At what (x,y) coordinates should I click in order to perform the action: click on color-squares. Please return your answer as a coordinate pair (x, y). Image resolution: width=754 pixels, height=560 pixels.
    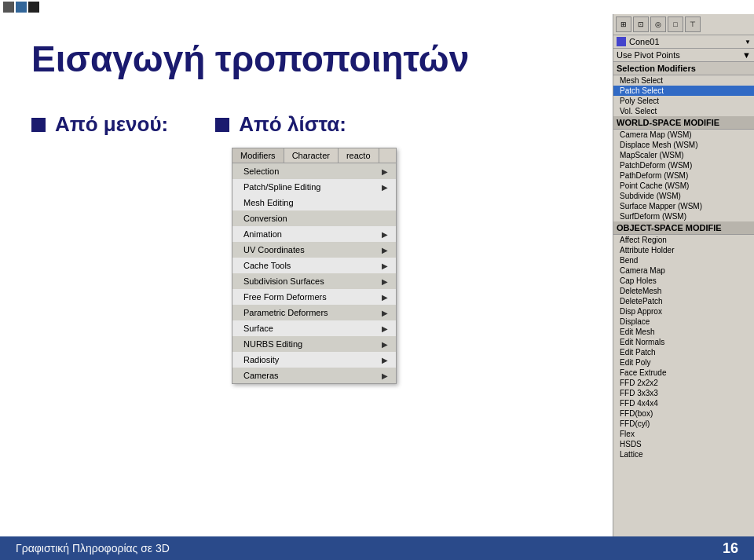
    Looking at the image, I should click on (21, 7).